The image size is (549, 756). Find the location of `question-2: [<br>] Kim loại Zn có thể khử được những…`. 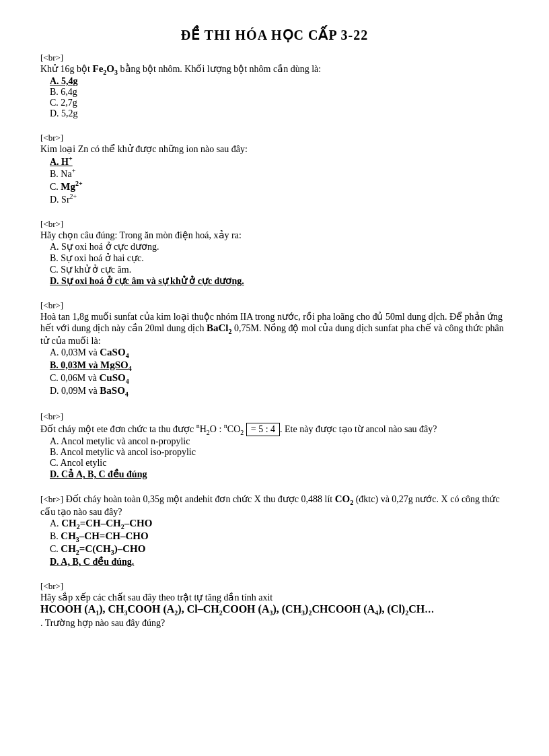

question-2: [<br>] Kim loại Zn có thể khử được những… is located at coordinates (274, 164).